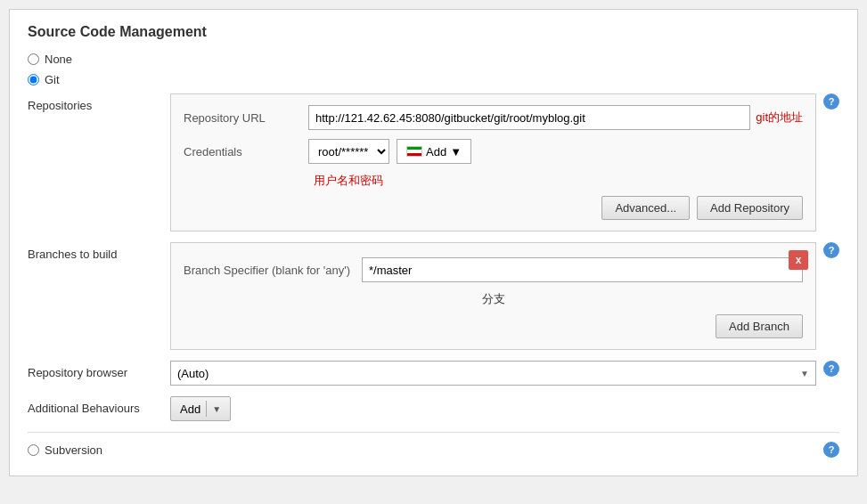 This screenshot has height=504, width=867. Describe the element at coordinates (831, 250) in the screenshot. I see `branches-help-icon: ?` at that location.